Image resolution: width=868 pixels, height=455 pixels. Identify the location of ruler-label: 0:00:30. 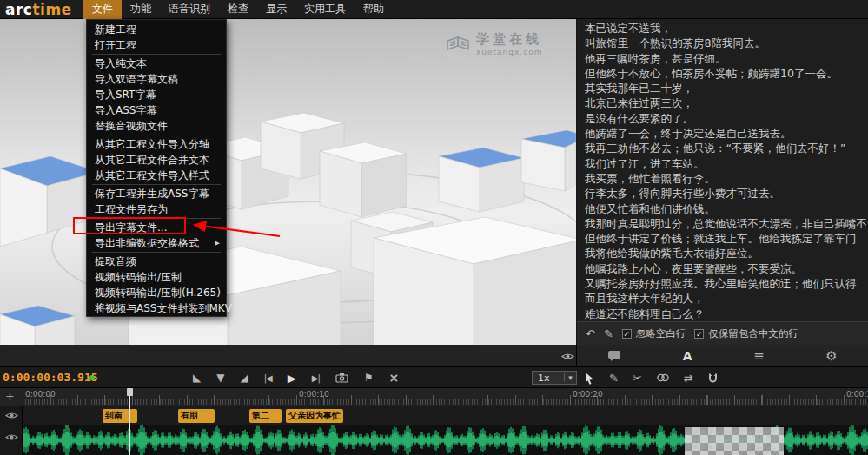
(857, 394).